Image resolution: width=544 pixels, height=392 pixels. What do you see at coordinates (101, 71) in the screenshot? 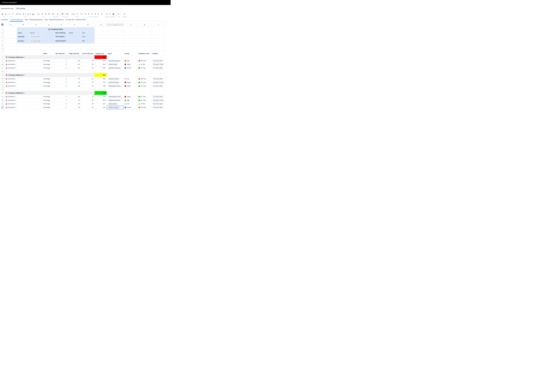
I see `cell-H12` at bounding box center [101, 71].